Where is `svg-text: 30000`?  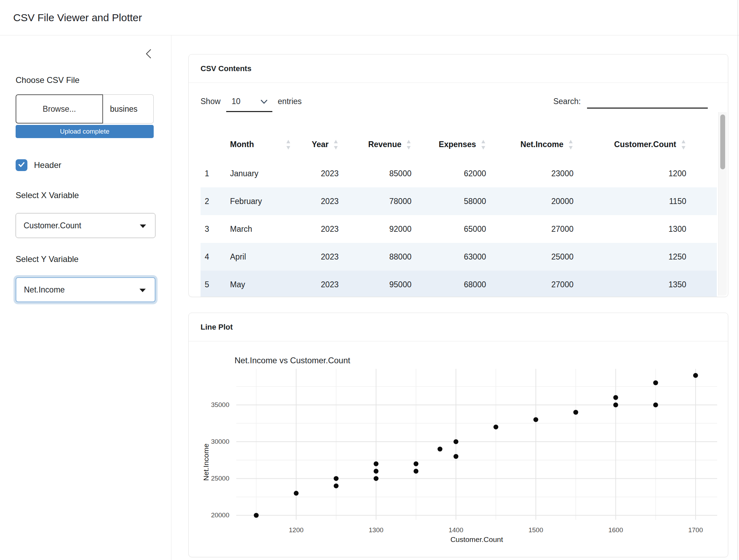
svg-text: 30000 is located at coordinates (220, 441).